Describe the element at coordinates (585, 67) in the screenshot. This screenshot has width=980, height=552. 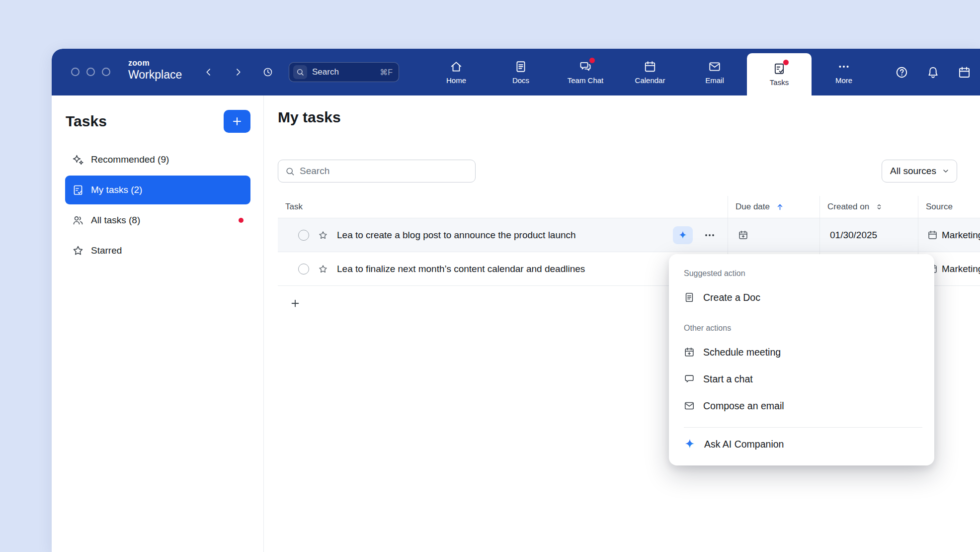
I see `team-chat-icon` at that location.